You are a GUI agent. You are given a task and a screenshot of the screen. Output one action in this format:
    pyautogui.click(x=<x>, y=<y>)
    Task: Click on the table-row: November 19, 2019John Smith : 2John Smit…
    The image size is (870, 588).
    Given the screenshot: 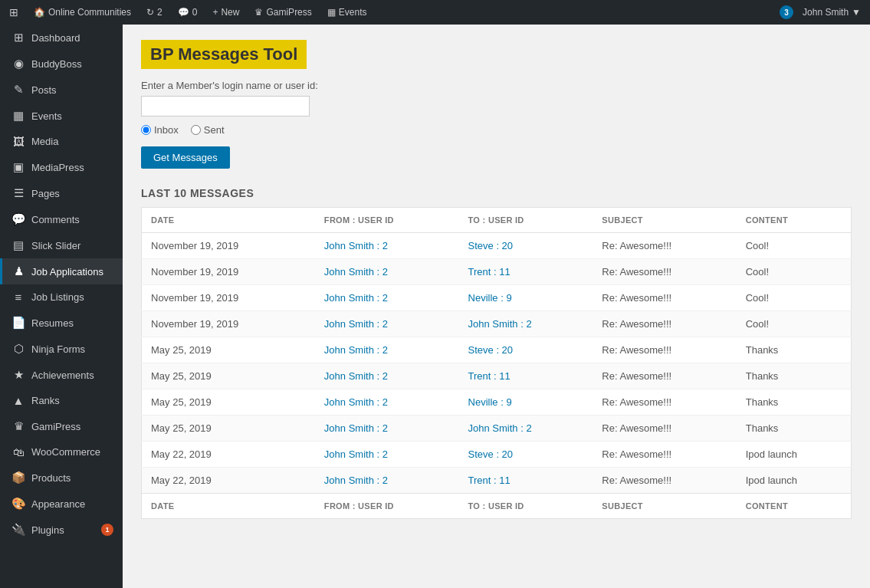 What is the action you would take?
    pyautogui.click(x=497, y=324)
    